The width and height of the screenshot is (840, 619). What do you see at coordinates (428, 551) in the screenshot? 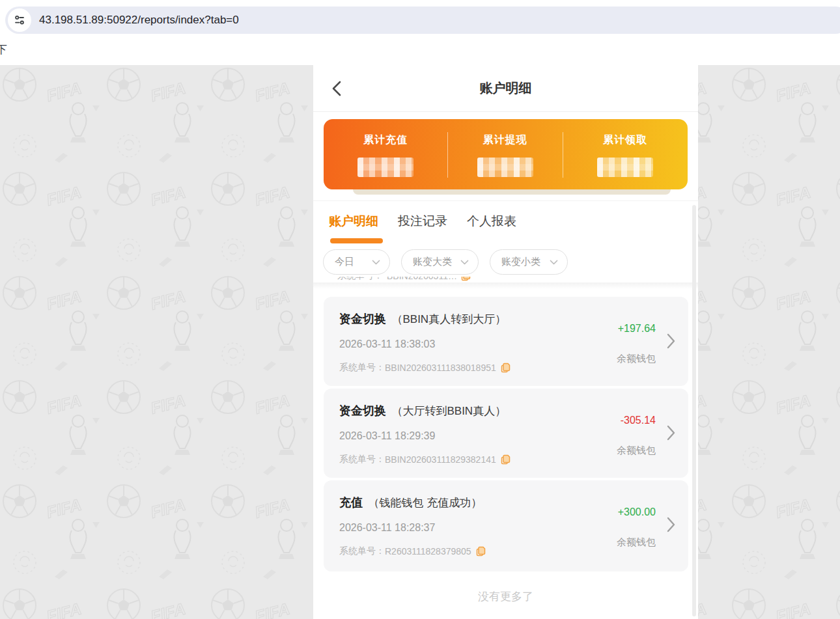
I see `order-number: R2603111828379805` at bounding box center [428, 551].